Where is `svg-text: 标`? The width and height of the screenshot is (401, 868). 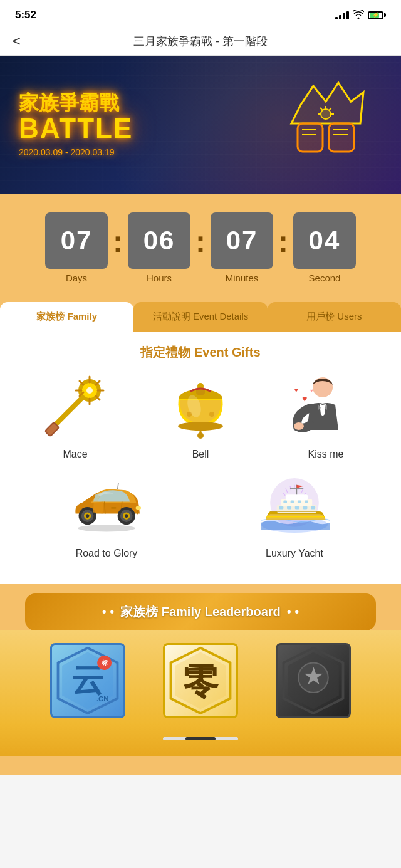 svg-text: 标 is located at coordinates (105, 663).